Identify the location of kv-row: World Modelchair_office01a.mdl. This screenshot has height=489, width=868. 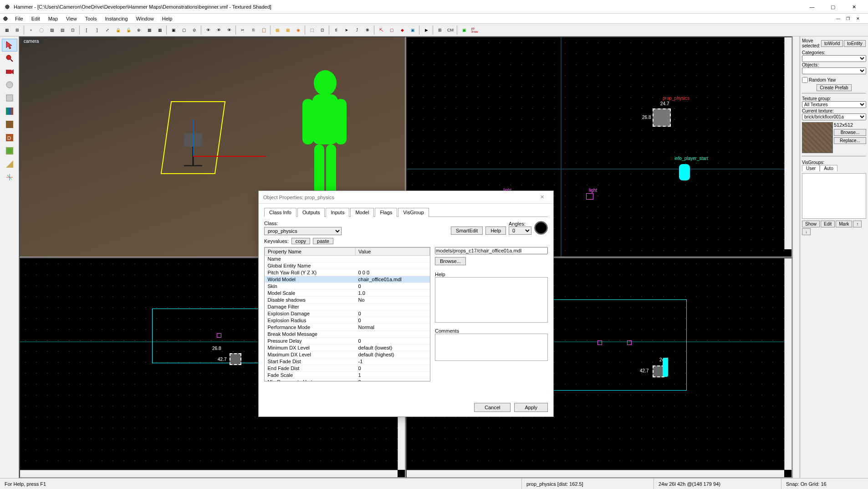
(347, 280).